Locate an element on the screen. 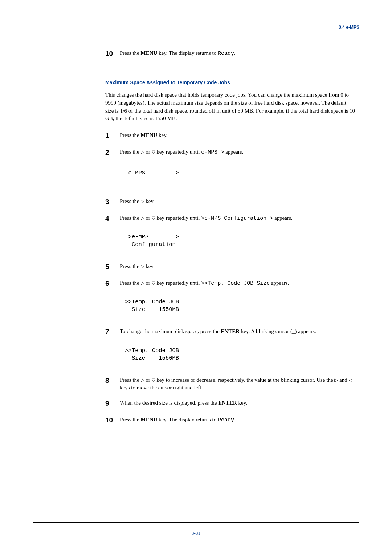  lcd-display-1: e-MPS > is located at coordinates (163, 176).